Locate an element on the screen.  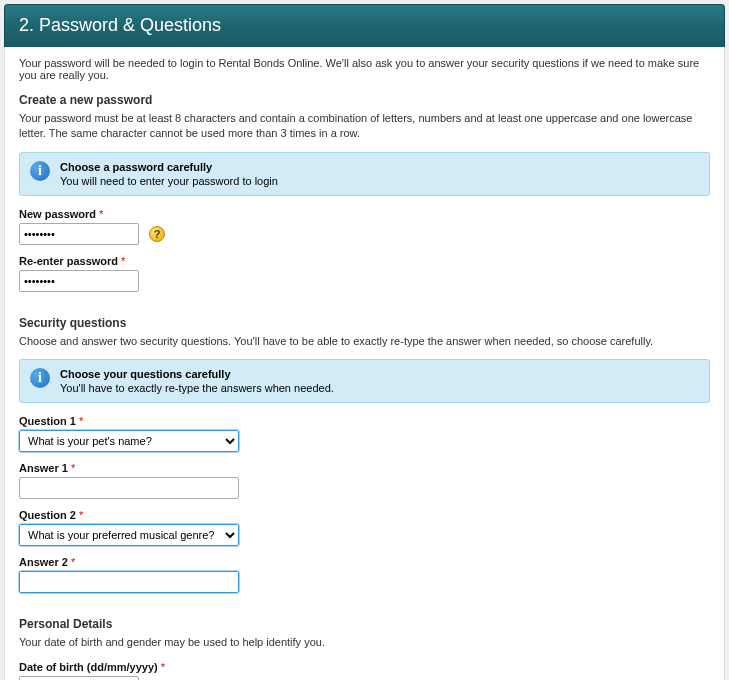
personal-details-desc: Your date of birth and gender may be use… is located at coordinates (364, 642).